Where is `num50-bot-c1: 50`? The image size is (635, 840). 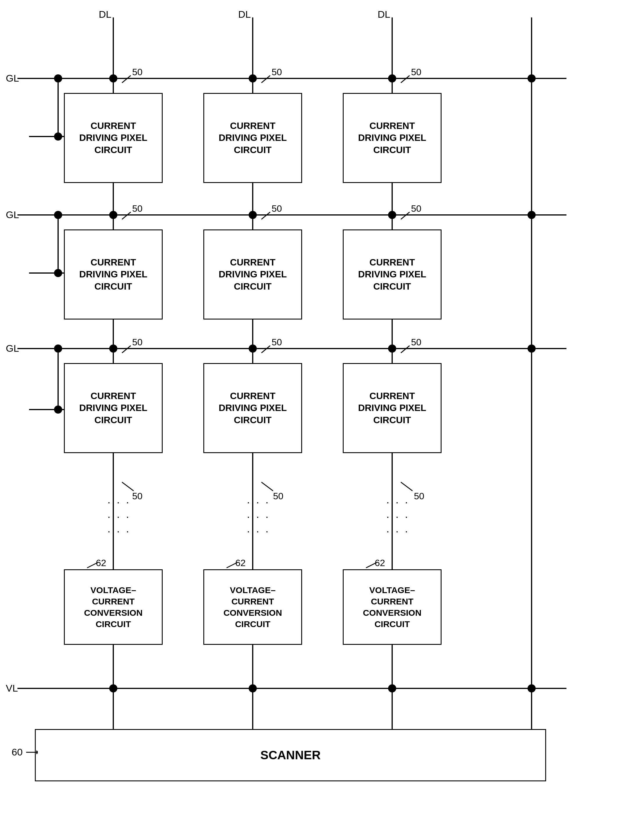
num50-bot-c1: 50 is located at coordinates (137, 496).